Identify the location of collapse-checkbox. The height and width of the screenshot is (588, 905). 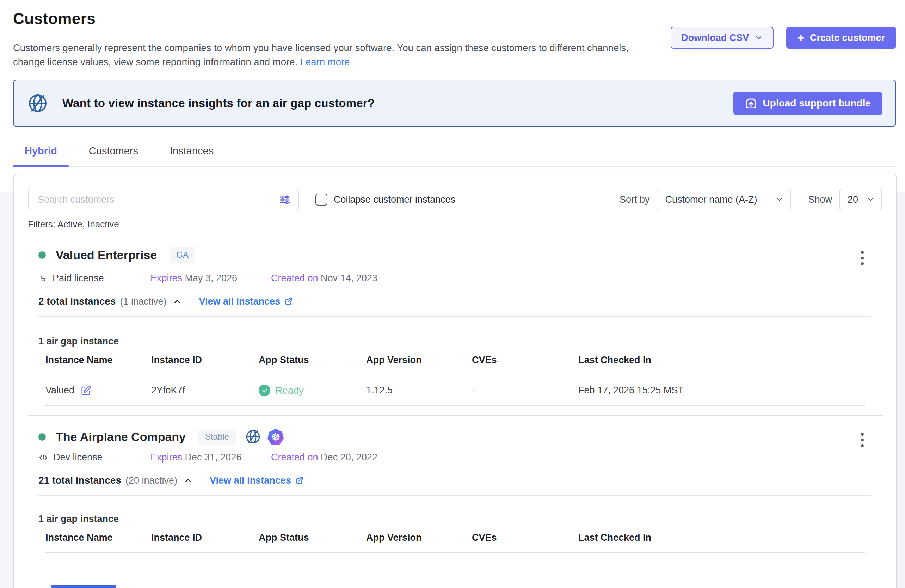
(321, 199).